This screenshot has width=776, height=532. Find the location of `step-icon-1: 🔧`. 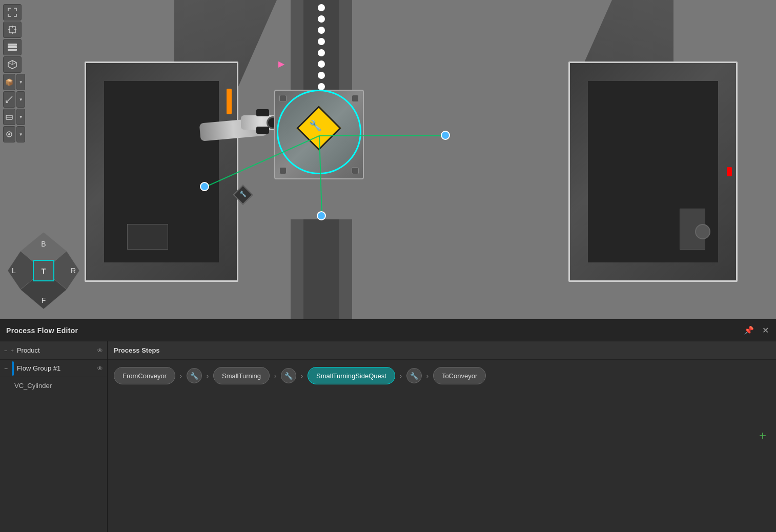

step-icon-1: 🔧 is located at coordinates (194, 376).